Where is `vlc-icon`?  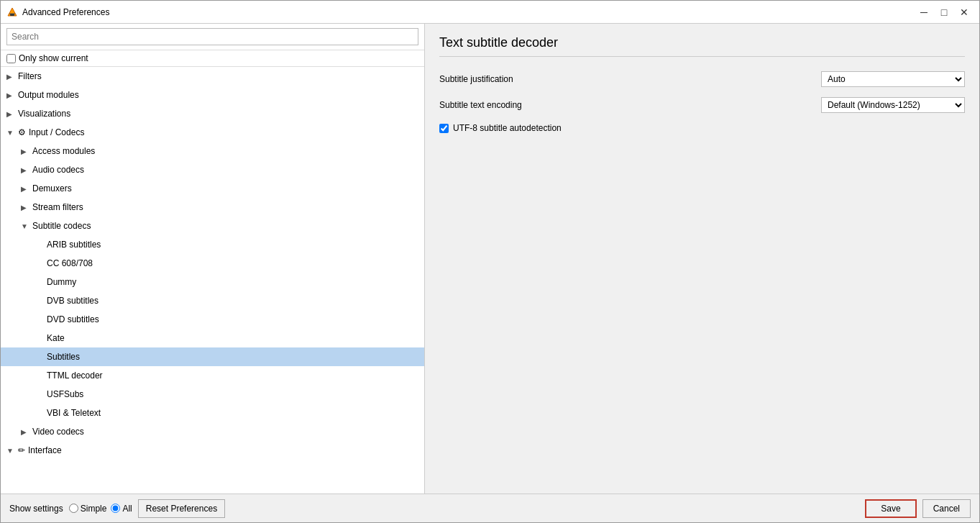 vlc-icon is located at coordinates (12, 12).